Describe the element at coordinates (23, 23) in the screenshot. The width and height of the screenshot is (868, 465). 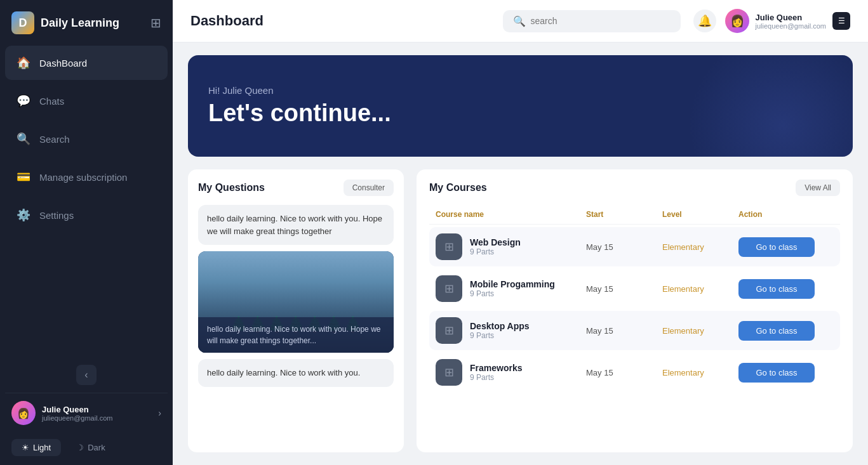
I see `app-logo-icon: D` at that location.